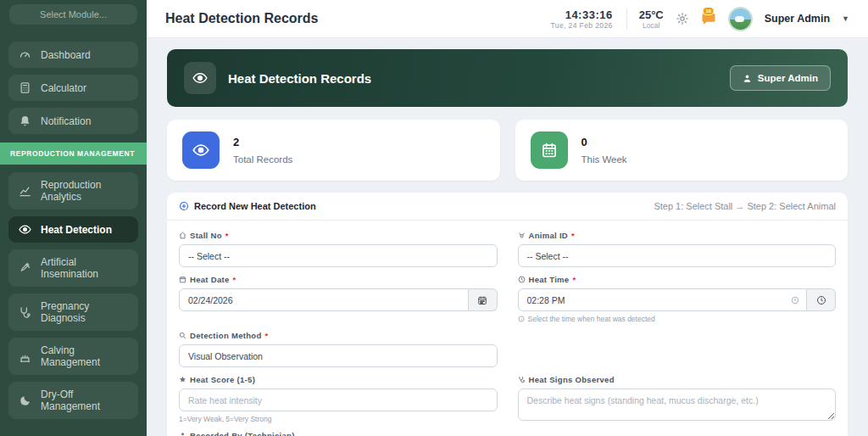 This screenshot has height=436, width=868. What do you see at coordinates (507, 78) in the screenshot?
I see `page-banner: Heat Detection Records Super Admin` at bounding box center [507, 78].